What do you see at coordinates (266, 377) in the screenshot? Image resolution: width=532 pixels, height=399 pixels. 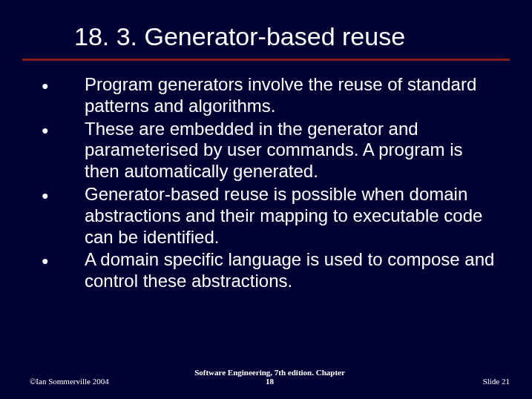 I see `slide-footer: ©Ian Sommerville 2004 Software Engineeri…` at bounding box center [266, 377].